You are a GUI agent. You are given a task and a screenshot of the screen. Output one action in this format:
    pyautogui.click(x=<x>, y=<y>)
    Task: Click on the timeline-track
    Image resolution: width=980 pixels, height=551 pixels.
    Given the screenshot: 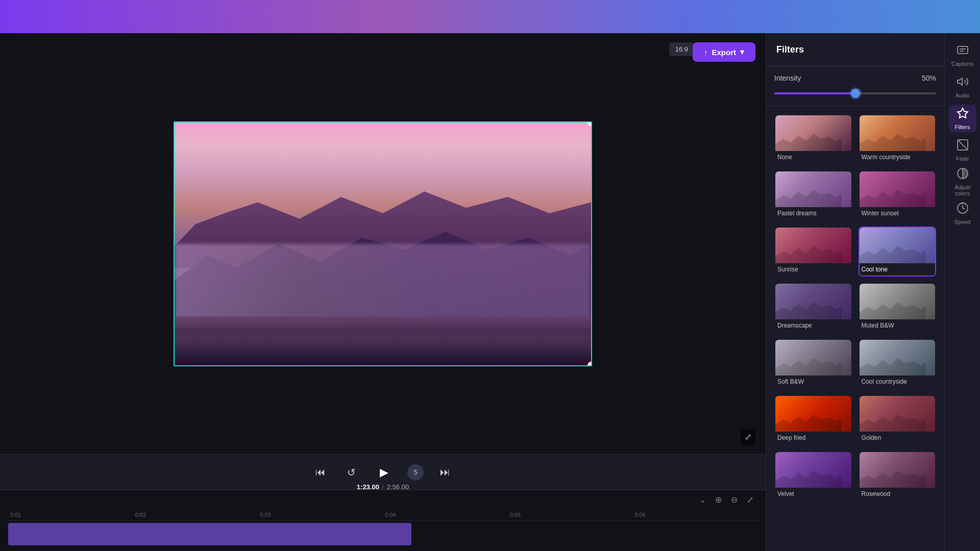 What is the action you would take?
    pyautogui.click(x=210, y=534)
    